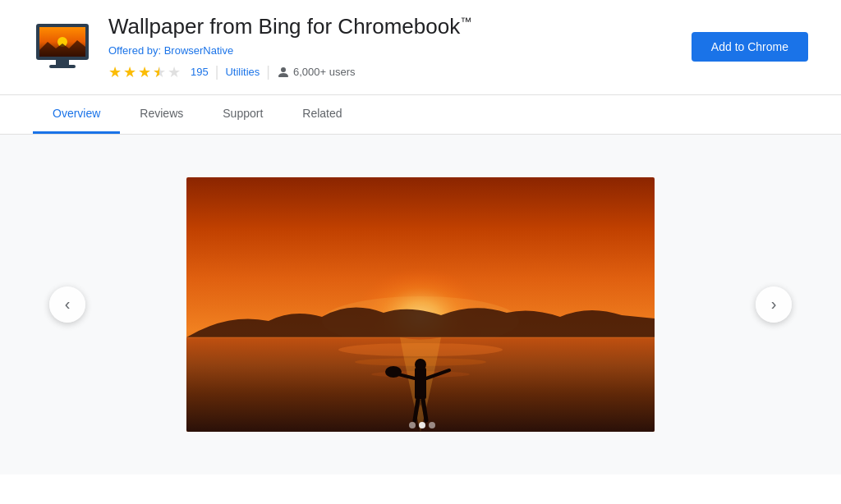 This screenshot has width=841, height=504. What do you see at coordinates (161, 115) in the screenshot?
I see `tab-reviews: Reviews` at bounding box center [161, 115].